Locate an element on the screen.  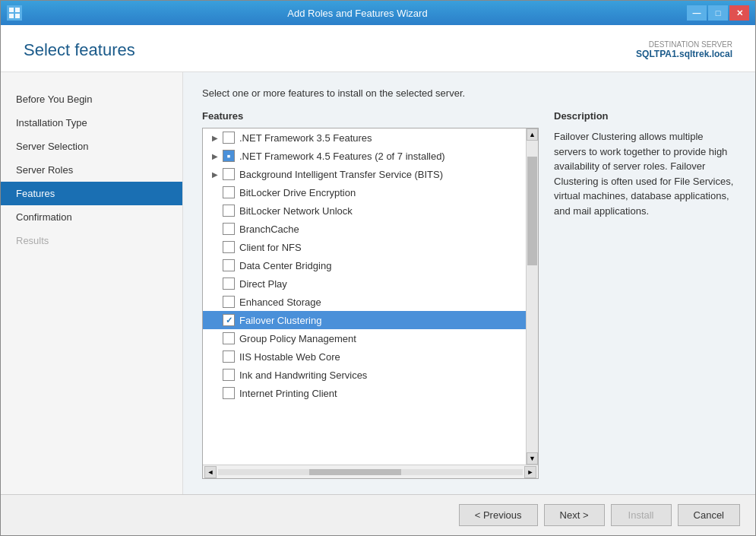
feature-item-bitlocker: BitLocker Drive Encryption is located at coordinates (365, 192).